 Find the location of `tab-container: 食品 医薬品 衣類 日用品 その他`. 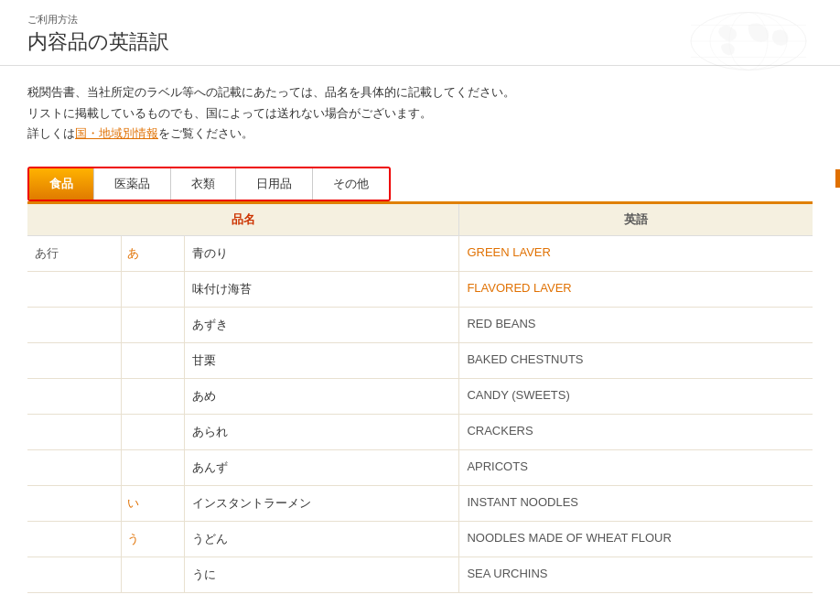

tab-container: 食品 医薬品 衣類 日用品 その他 is located at coordinates (209, 184).